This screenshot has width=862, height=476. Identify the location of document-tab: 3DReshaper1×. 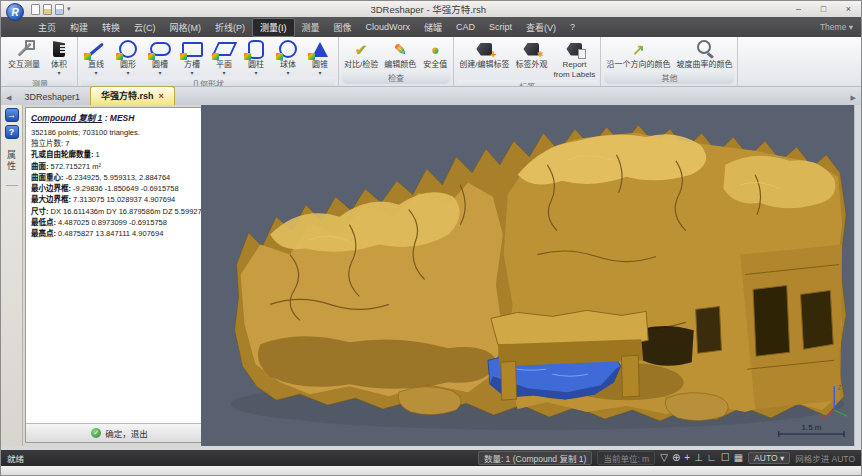
(52, 98).